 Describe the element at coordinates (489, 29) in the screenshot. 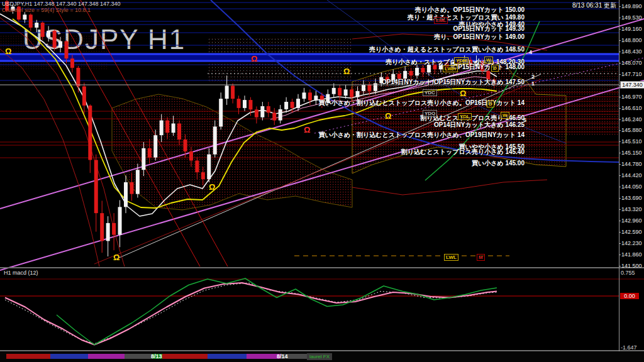

I see `trade-annotation: OP15日NYカット 149.30` at that location.